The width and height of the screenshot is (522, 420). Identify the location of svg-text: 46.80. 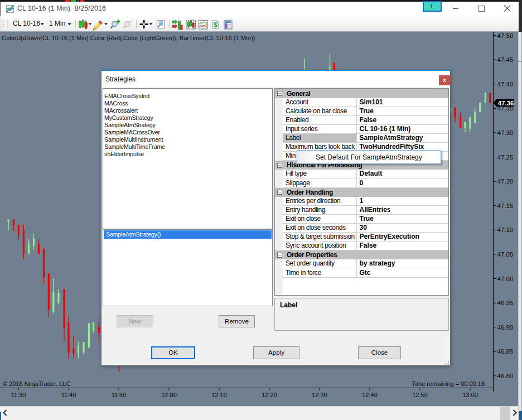
(505, 376).